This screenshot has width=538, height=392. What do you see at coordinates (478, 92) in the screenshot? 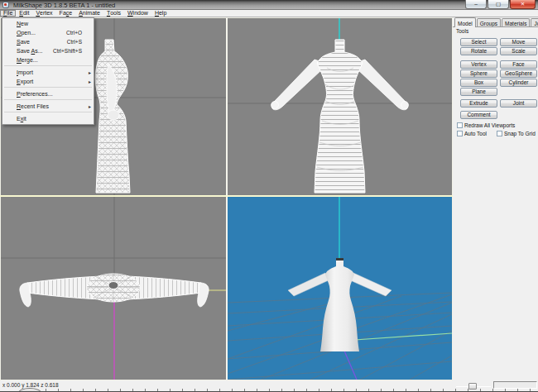
I see `plane-button: Plane` at bounding box center [478, 92].